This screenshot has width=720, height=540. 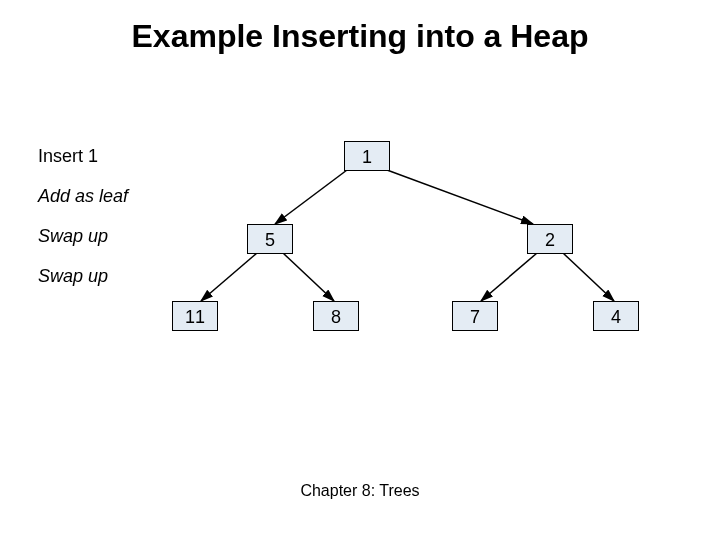 I want to click on step-add-leaf: Add as leaf, so click(x=83, y=196).